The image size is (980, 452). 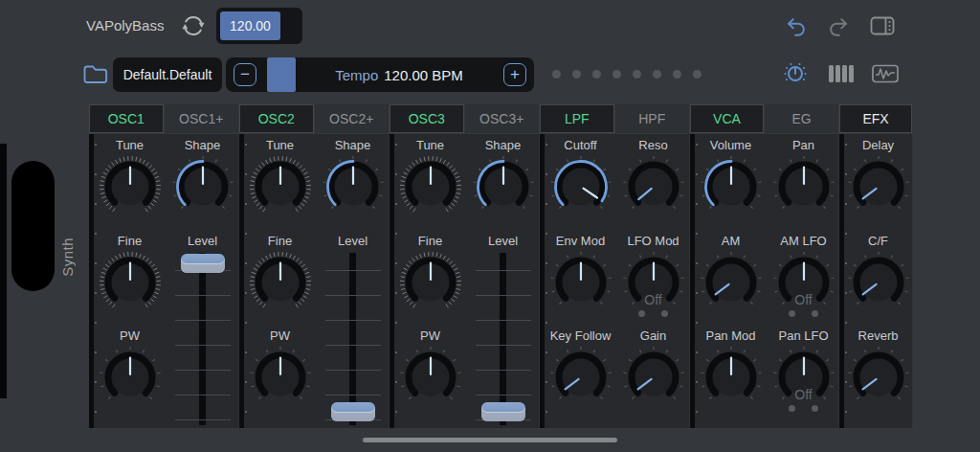 I want to click on bpm-display-box: 120.00, so click(x=259, y=26).